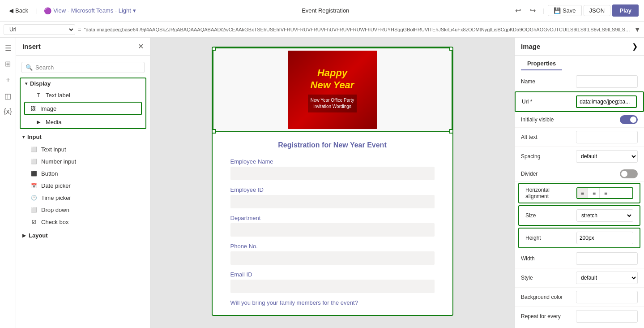 The height and width of the screenshot is (328, 644). Describe the element at coordinates (607, 316) in the screenshot. I see `repeat-for-every-input` at that location.